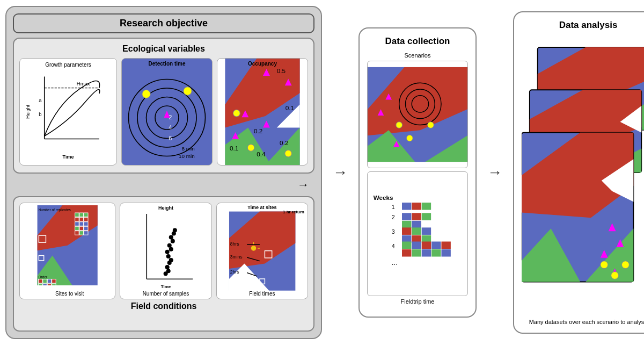  Describe the element at coordinates (383, 198) in the screenshot. I see `svg-text: Weeks` at that location.